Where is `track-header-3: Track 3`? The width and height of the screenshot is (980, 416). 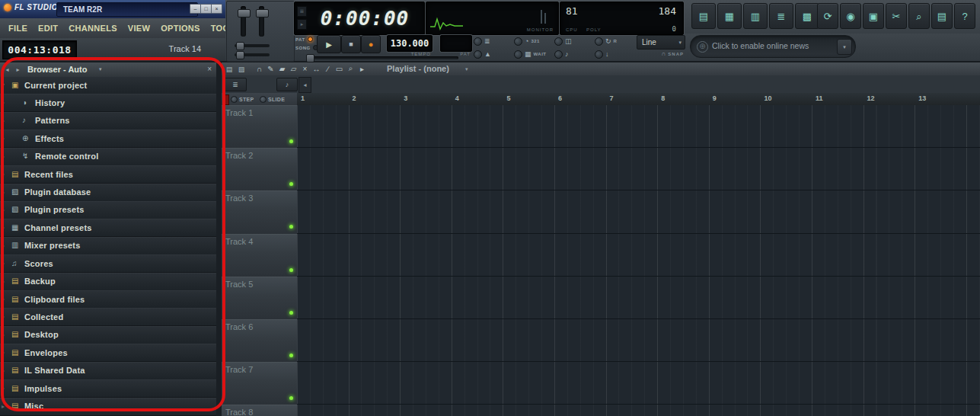 track-header-3: Track 3 is located at coordinates (259, 212).